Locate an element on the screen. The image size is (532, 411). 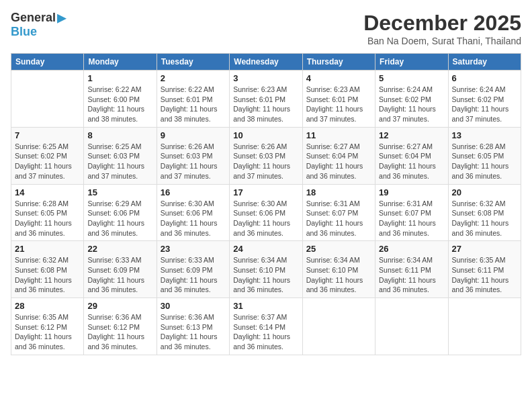
calendar-day-header: Thursday is located at coordinates (339, 62).